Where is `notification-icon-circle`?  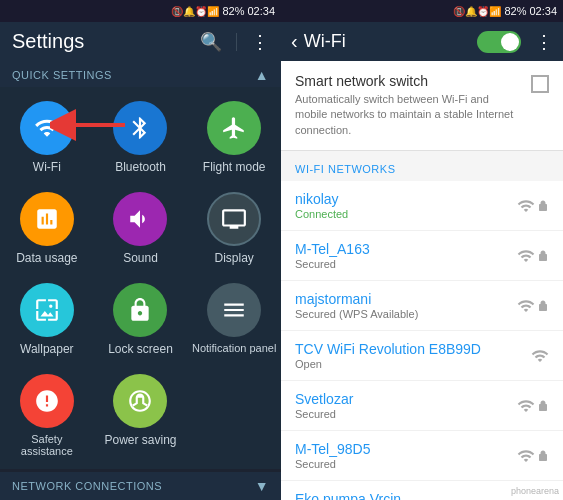
notification-icon-circle is located at coordinates (234, 310).